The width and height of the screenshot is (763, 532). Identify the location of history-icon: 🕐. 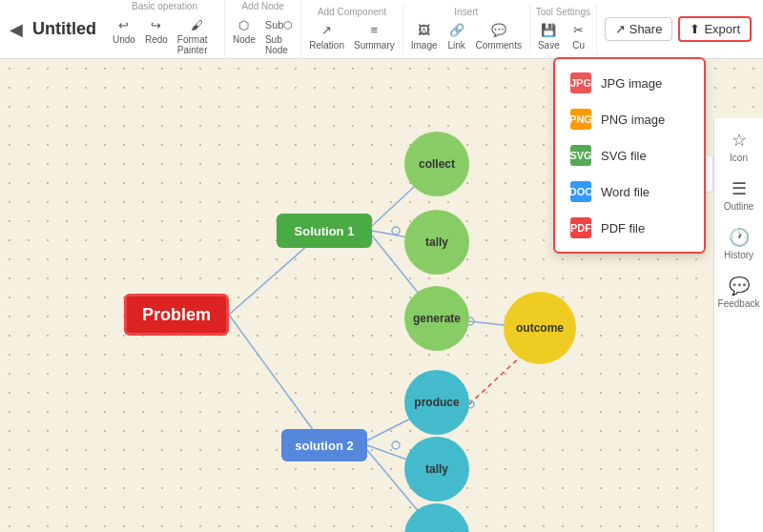
(739, 237).